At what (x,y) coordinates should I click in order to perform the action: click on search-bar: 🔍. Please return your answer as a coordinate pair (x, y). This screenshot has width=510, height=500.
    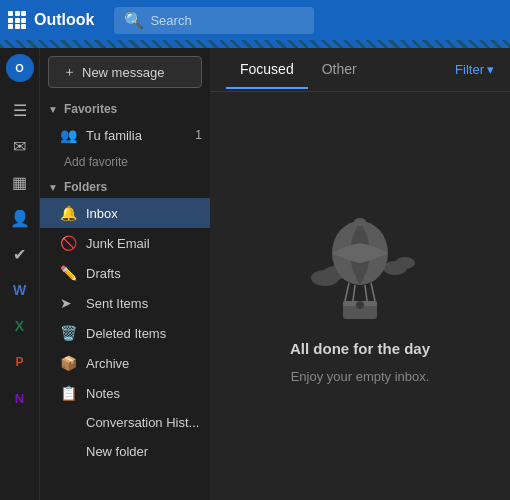
    Looking at the image, I should click on (214, 20).